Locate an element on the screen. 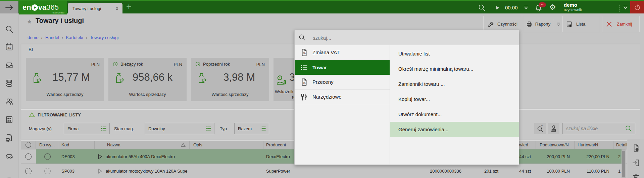  sidebar-inbox-icon is located at coordinates (9, 65).